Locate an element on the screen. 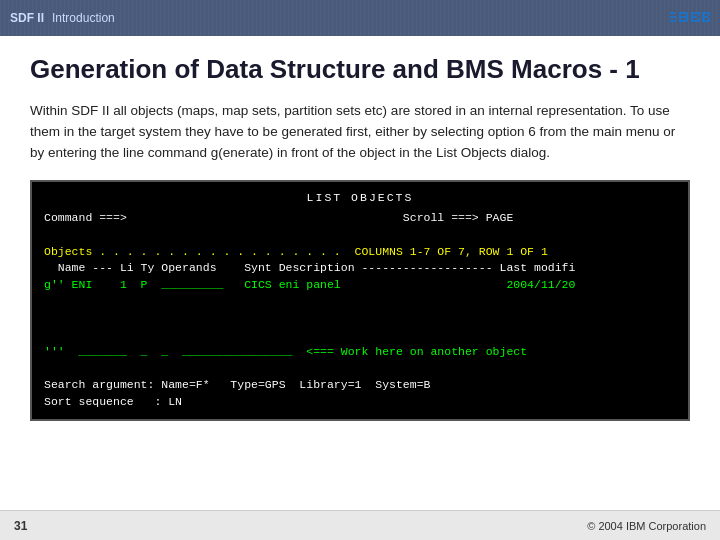  header-bar: SDF II Introduction is located at coordinates (360, 18).